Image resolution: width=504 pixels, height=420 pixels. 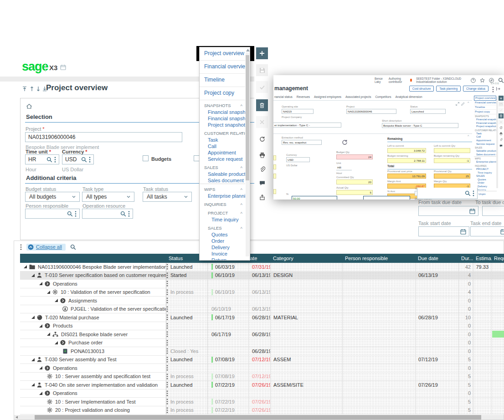 What do you see at coordinates (458, 104) in the screenshot?
I see `expand-panel-icon` at bounding box center [458, 104].